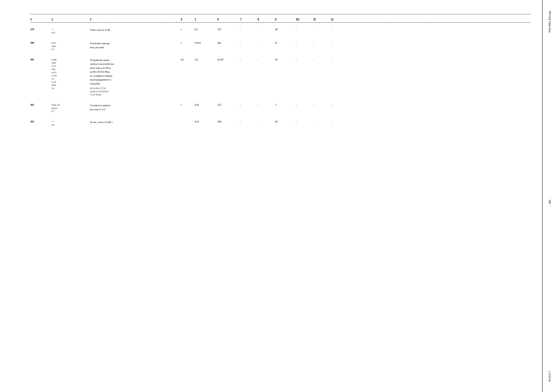 This screenshot has width=557, height=392. What do you see at coordinates (135, 122) in the screenshot?
I see `row-description: То же, класса А-Ш т` at bounding box center [135, 122].